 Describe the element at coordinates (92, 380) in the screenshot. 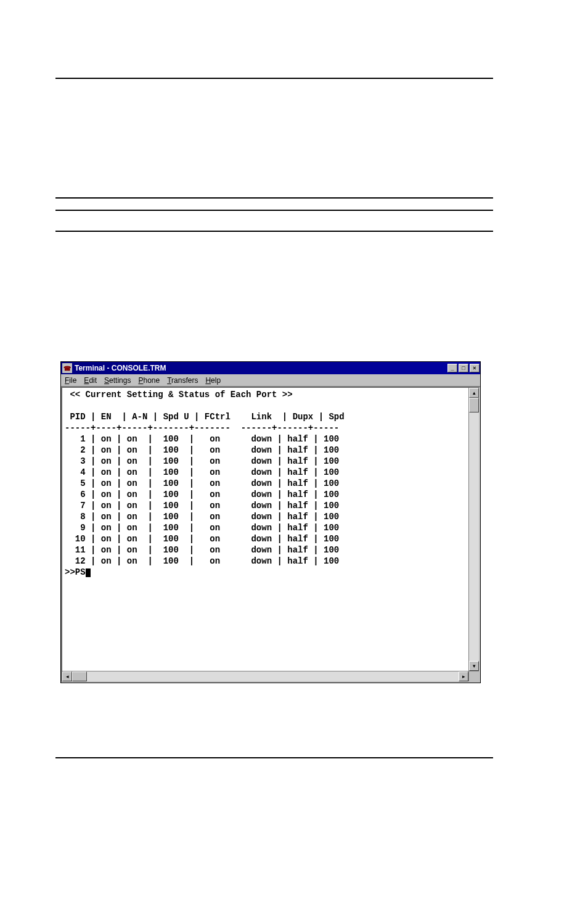

I see `menu-label: dit` at that location.